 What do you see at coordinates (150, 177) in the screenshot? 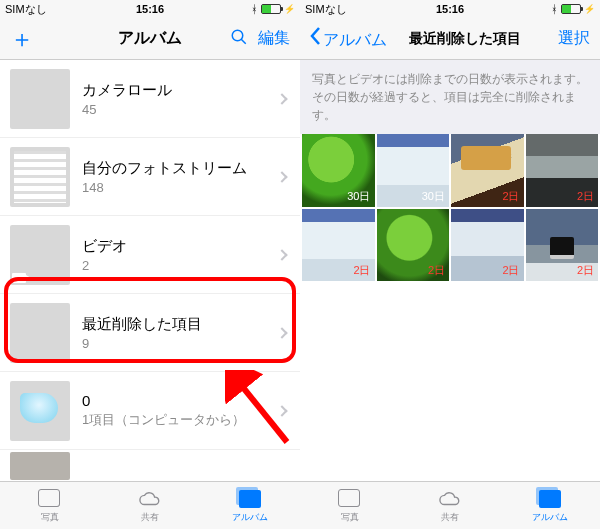
I see `album-row-photostream: 自分のフォトストリーム 148` at bounding box center [150, 177].